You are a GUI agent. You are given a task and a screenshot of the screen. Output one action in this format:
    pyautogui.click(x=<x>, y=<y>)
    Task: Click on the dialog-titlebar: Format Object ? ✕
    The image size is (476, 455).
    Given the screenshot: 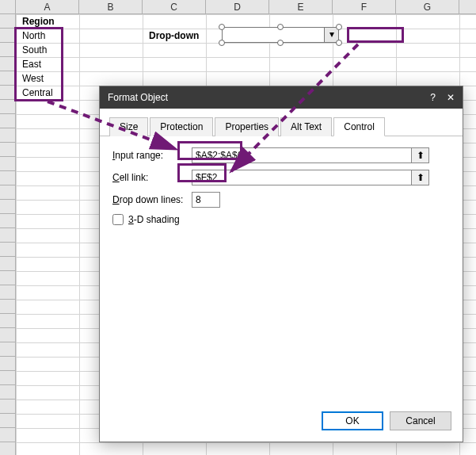 What is the action you would take?
    pyautogui.click(x=281, y=98)
    